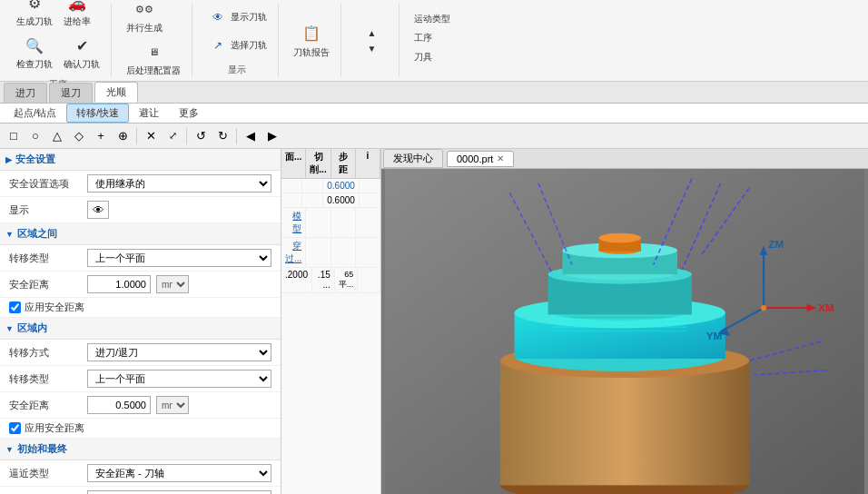  Describe the element at coordinates (180, 183) in the screenshot. I see `safety-options-select: 使用继承的` at that location.